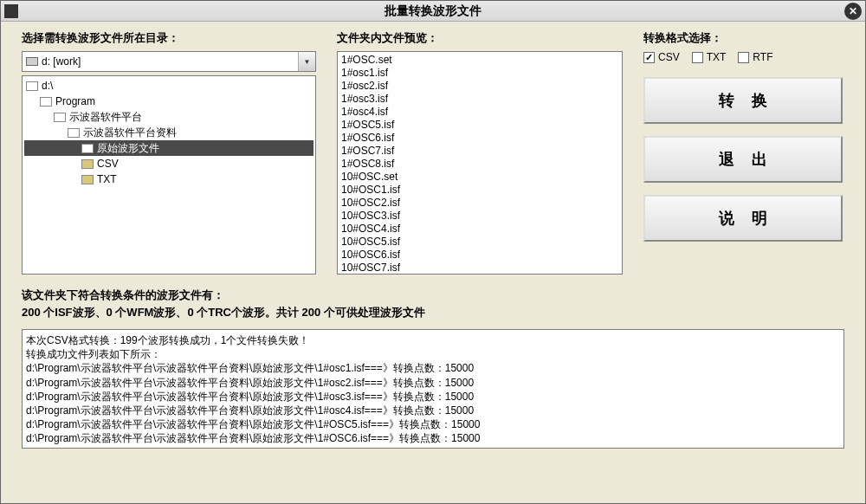 The width and height of the screenshot is (866, 504). What do you see at coordinates (480, 191) in the screenshot?
I see `list-item: 10#OSC1.isf` at bounding box center [480, 191].